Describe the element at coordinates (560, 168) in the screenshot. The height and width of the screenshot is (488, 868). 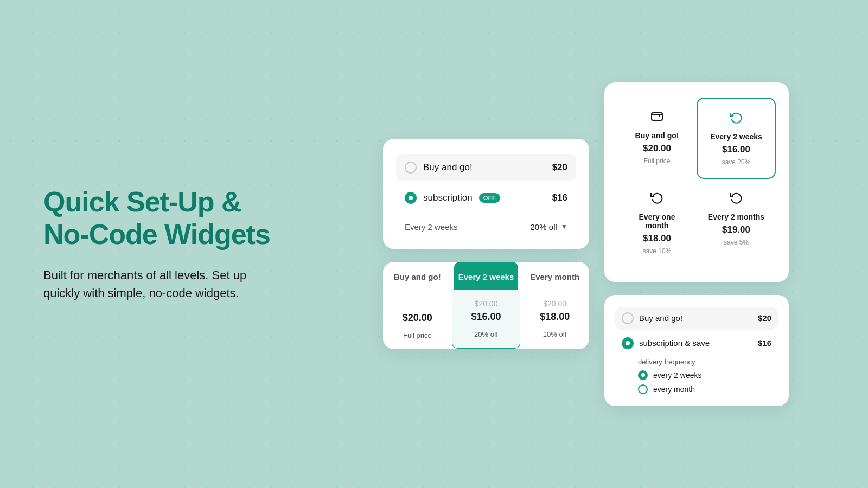
I see `radio-price-buy-go: $20` at that location.